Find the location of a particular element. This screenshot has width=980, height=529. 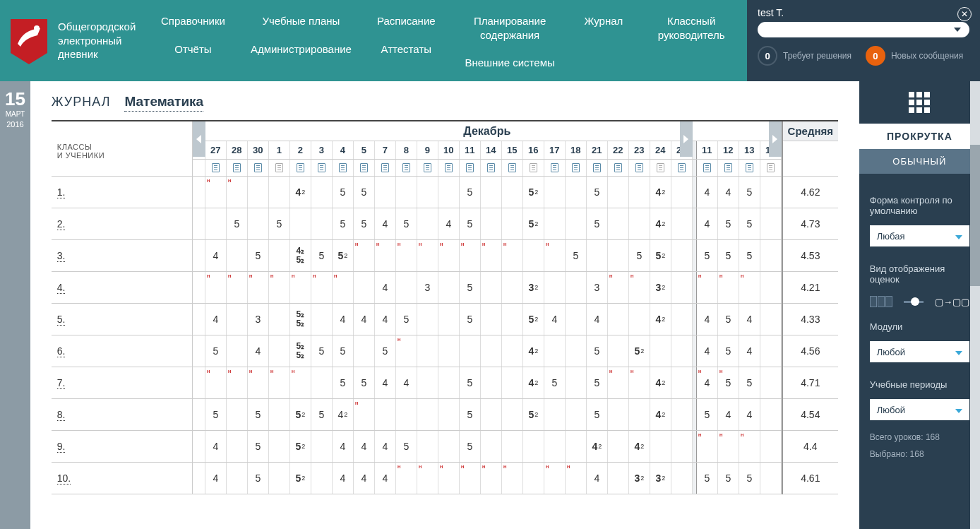

close-icon: ✕ is located at coordinates (964, 14).